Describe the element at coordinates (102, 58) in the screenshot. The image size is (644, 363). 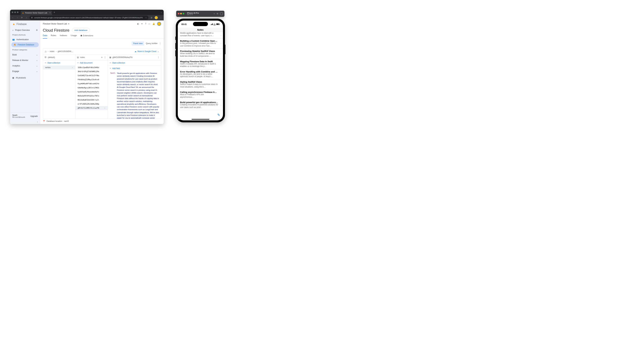
I see `filter-icon: ≡` at that location.